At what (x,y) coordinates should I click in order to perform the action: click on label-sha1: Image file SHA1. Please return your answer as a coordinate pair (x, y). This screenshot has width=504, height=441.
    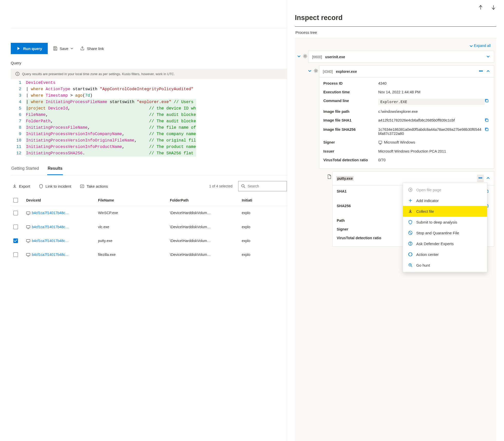
    Looking at the image, I should click on (351, 120).